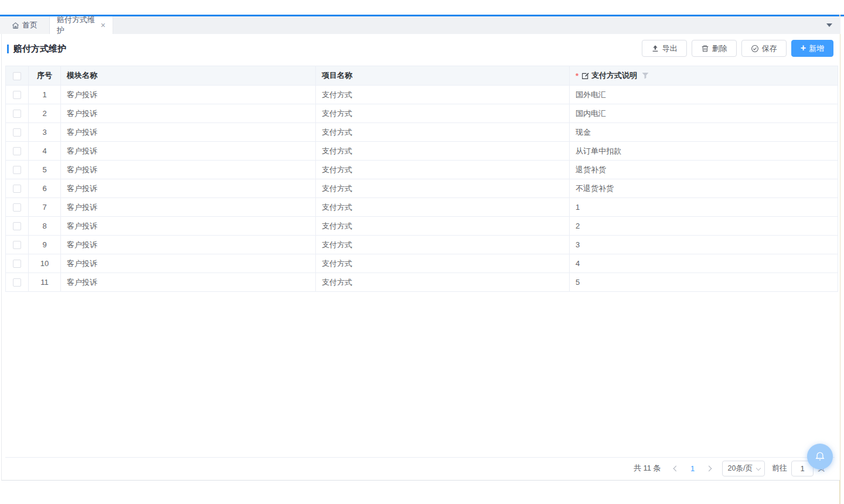 The image size is (844, 504). I want to click on cell-index: 2, so click(45, 114).